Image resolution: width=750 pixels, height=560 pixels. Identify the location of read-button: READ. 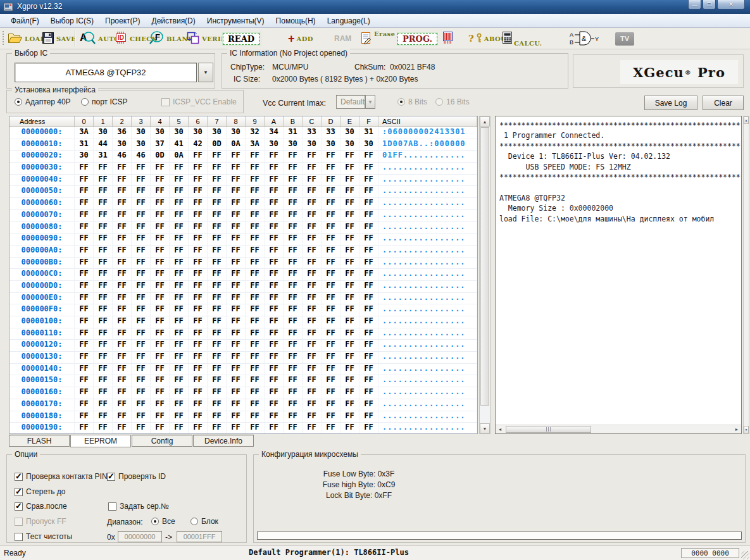
(241, 39).